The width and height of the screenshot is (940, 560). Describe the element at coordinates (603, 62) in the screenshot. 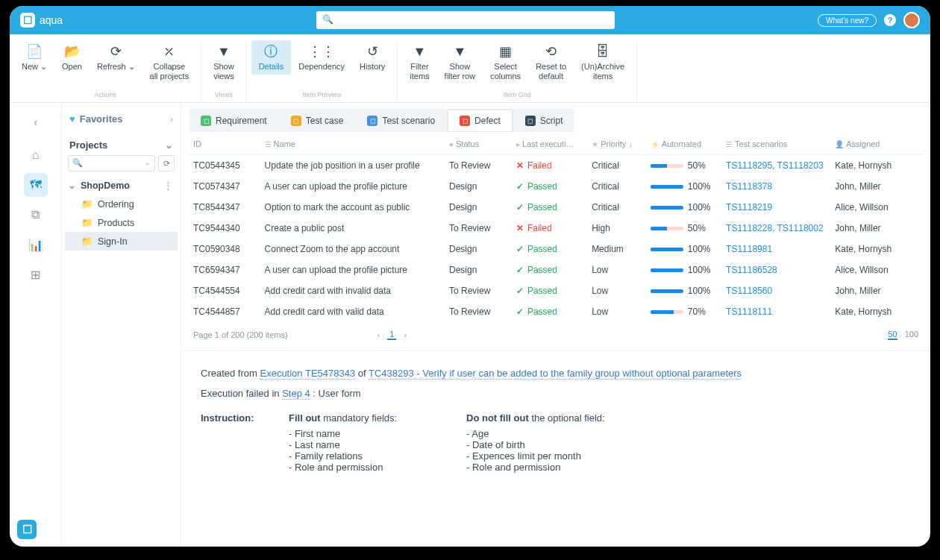

I see `ribbon-archive-button: 🗄(Un)Archiveitems` at that location.